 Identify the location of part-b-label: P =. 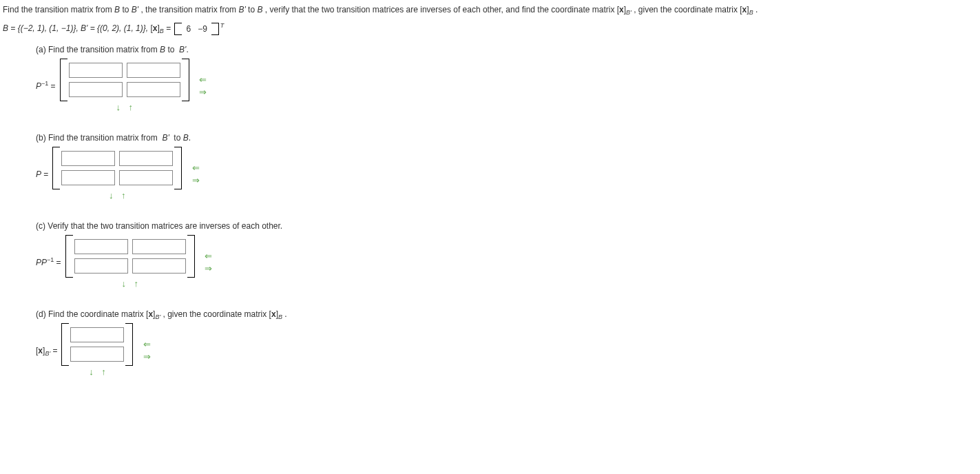
(43, 174).